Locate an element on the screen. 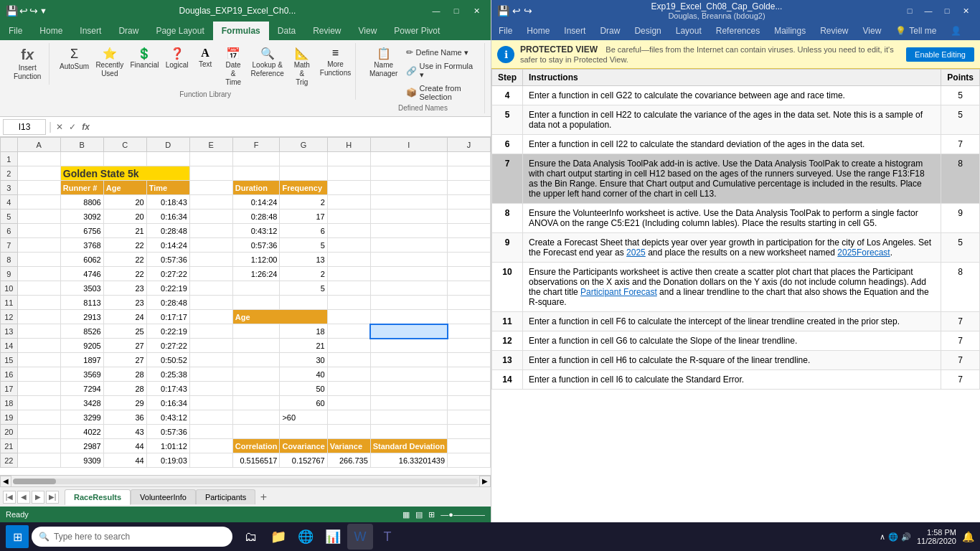 The image size is (980, 551). cell-a21 is located at coordinates (39, 446).